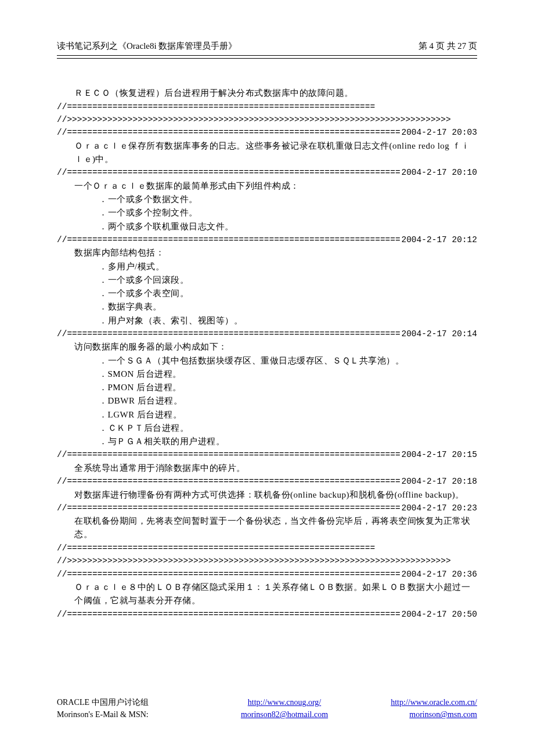 The image size is (534, 756). What do you see at coordinates (267, 715) in the screenshot?
I see `footer-row: Morinson's E-Mail & MSN: morinson82@hotm…` at bounding box center [267, 715].